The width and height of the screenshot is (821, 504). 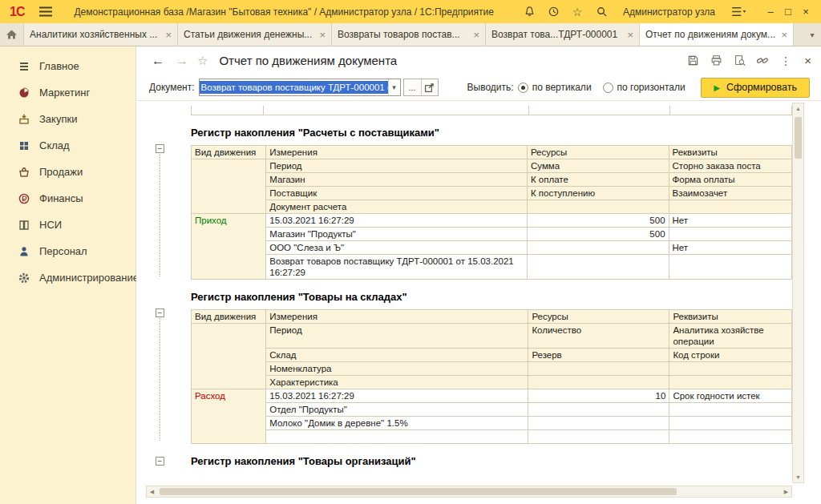 I want to click on bell-icon, so click(x=529, y=12).